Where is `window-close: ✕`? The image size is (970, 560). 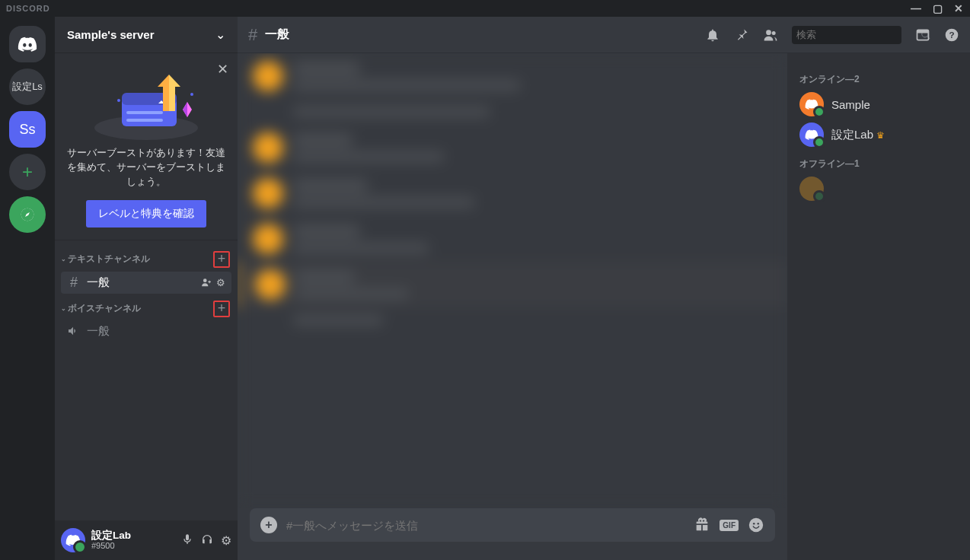
window-close: ✕ is located at coordinates (959, 8).